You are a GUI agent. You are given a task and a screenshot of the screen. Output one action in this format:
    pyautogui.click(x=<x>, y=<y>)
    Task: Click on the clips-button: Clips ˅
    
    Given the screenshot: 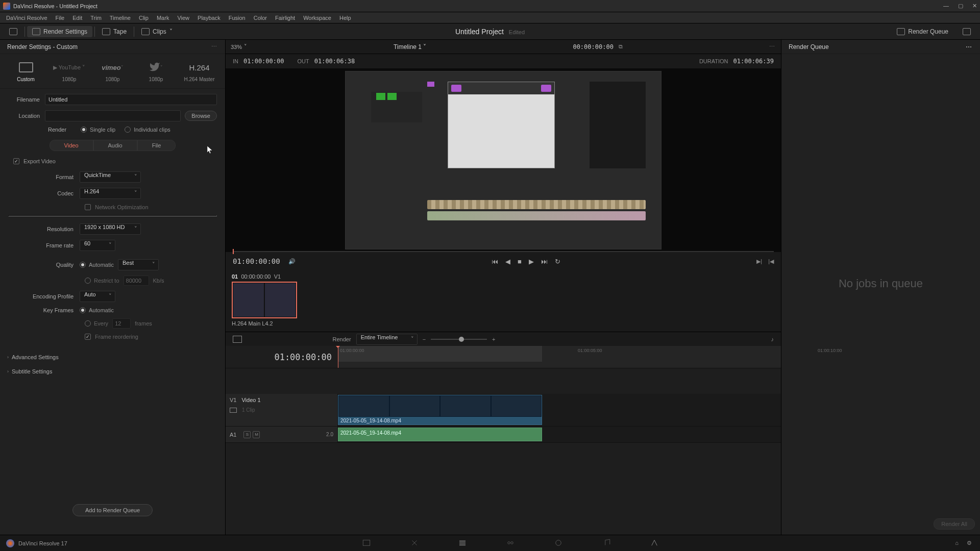 What is the action you would take?
    pyautogui.click(x=157, y=32)
    